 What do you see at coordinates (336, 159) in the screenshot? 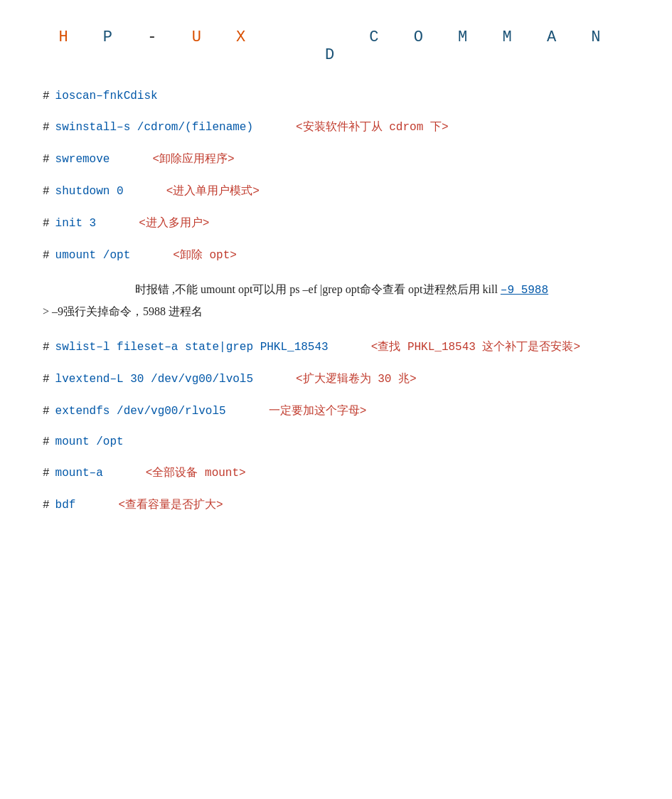
I see `command-swremove: # swremove <卸除应用程序>` at bounding box center [336, 159].